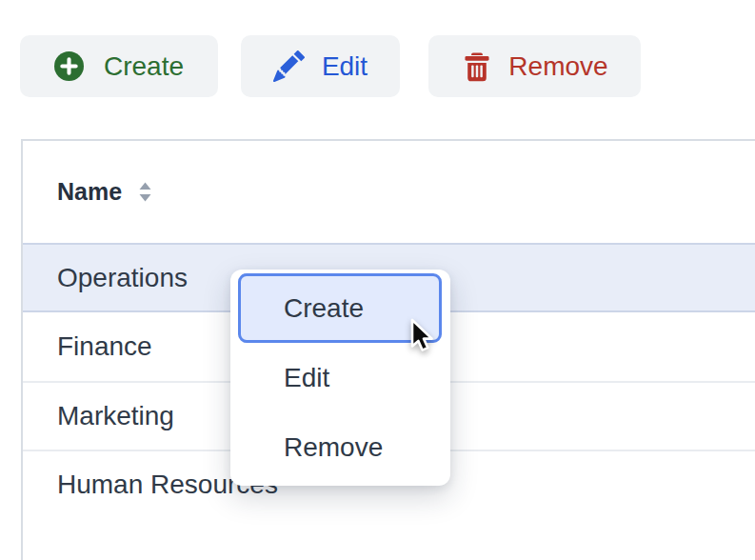 Image resolution: width=755 pixels, height=560 pixels. Describe the element at coordinates (106, 192) in the screenshot. I see `column-header-name: Name` at that location.